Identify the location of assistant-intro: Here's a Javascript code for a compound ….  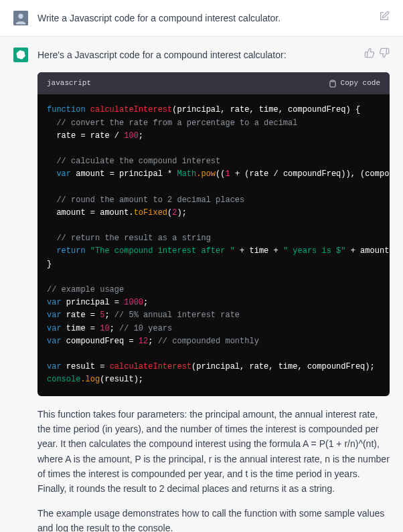
(214, 55).